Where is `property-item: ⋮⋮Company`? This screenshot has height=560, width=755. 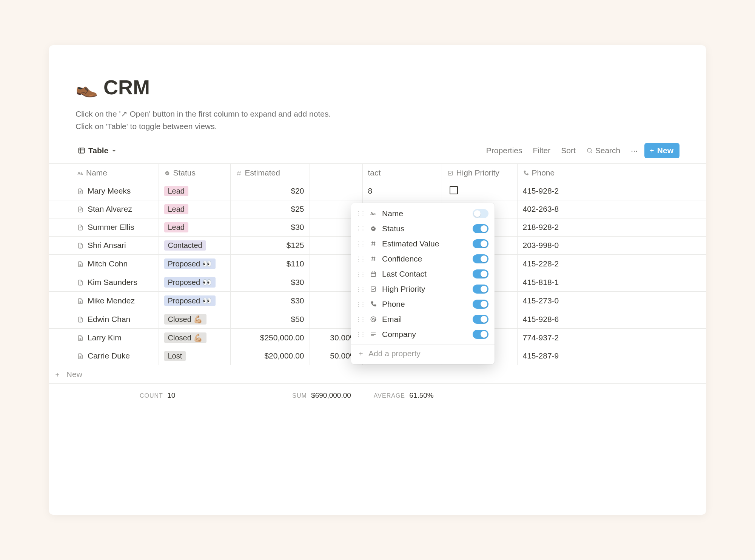
property-item: ⋮⋮Company is located at coordinates (423, 334).